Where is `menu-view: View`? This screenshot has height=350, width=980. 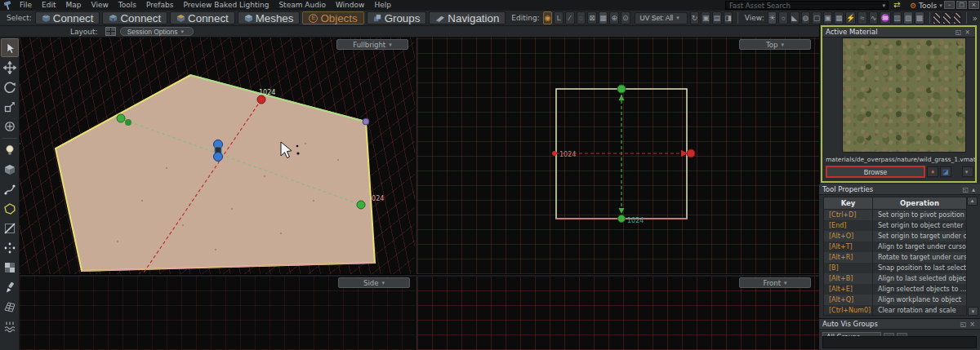 menu-view: View is located at coordinates (100, 5).